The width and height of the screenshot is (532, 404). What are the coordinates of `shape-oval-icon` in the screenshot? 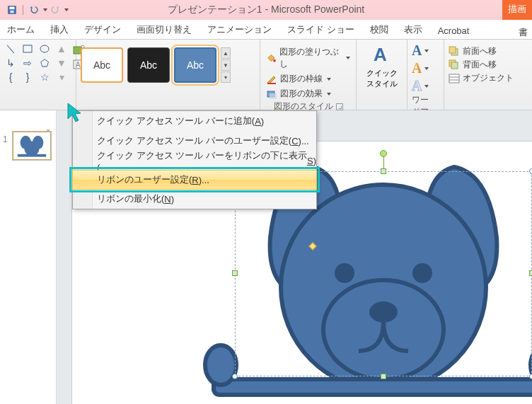 It's located at (45, 49).